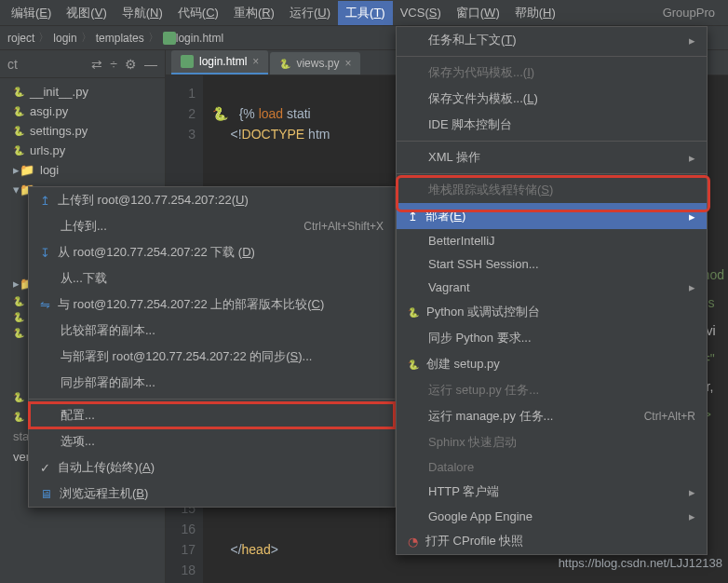 The image size is (728, 583). What do you see at coordinates (212, 226) in the screenshot?
I see `menu-upload-to: 上传到...Ctrl+Alt+Shift+X` at bounding box center [212, 226].